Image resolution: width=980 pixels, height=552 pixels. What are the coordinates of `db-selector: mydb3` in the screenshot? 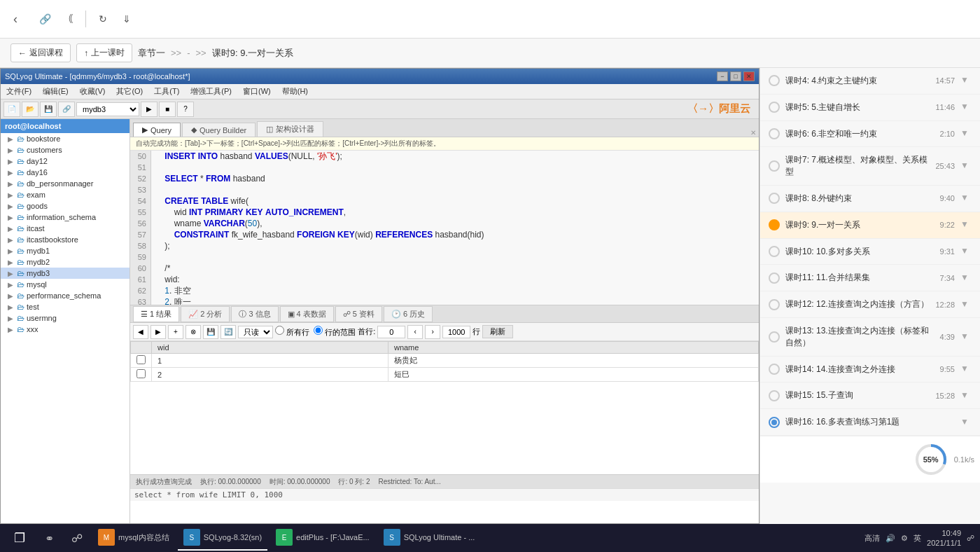 It's located at (108, 109).